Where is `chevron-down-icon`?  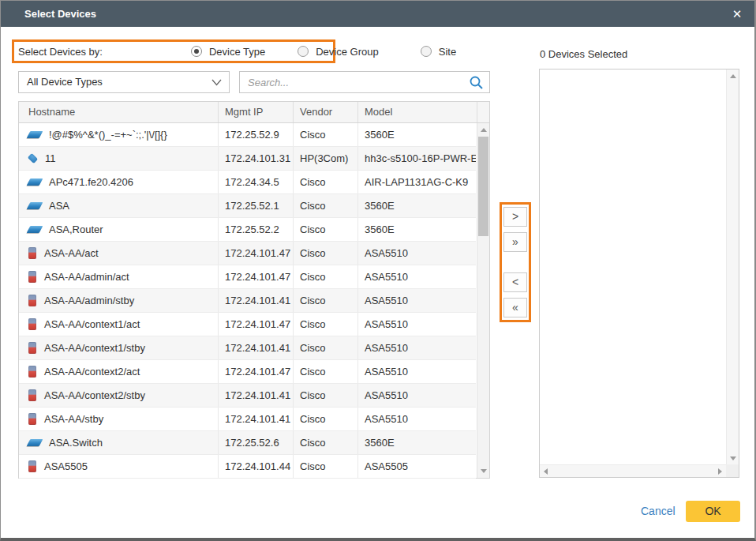
chevron-down-icon is located at coordinates (216, 82).